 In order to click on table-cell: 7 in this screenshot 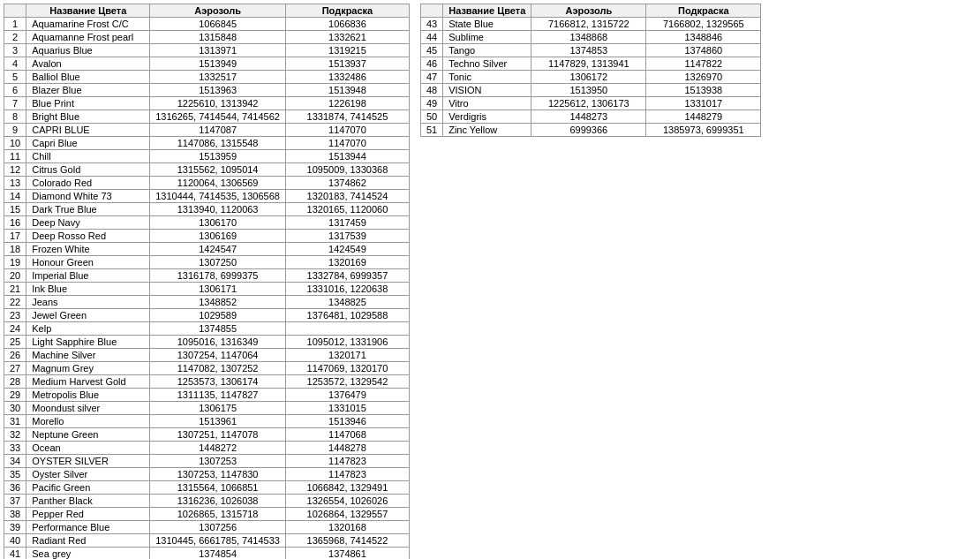, I will do `click(16, 104)`.